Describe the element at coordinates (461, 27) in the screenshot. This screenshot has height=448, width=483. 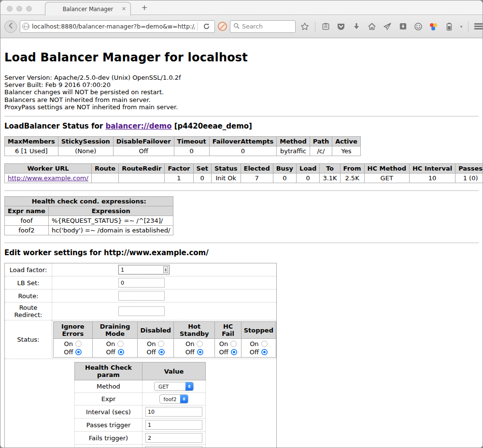
I see `dropdown-caret-icon: ▾` at that location.